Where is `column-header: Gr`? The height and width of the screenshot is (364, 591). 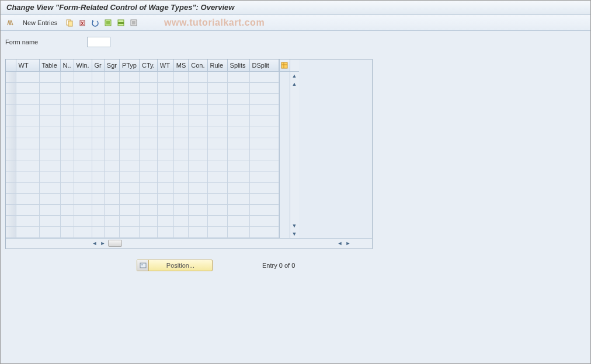 column-header: Gr is located at coordinates (98, 65).